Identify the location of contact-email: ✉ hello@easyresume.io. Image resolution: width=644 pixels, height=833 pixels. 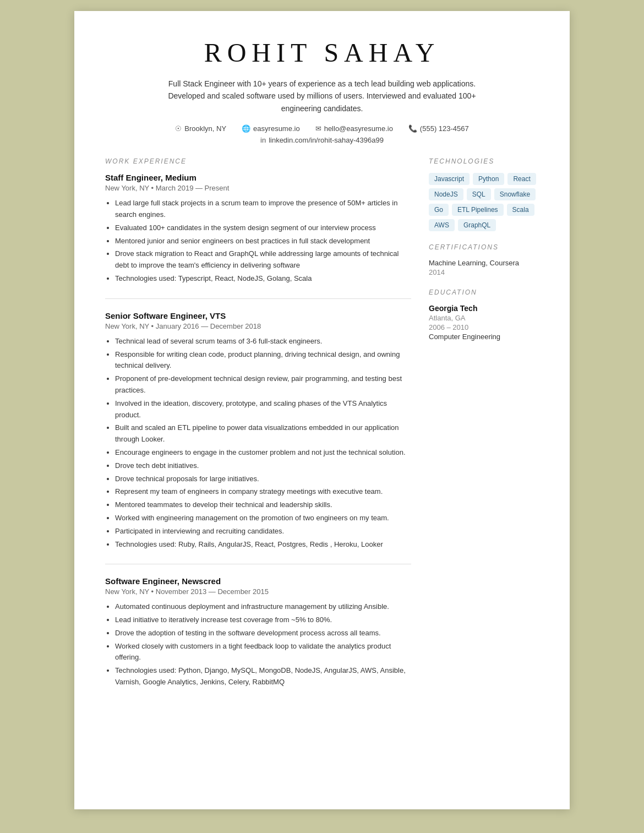
(354, 129).